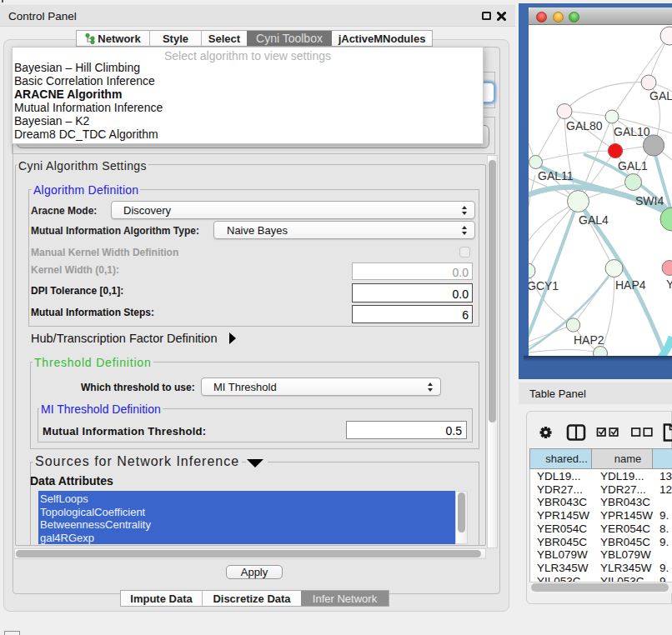  I want to click on svg-text: GAL11, so click(555, 176).